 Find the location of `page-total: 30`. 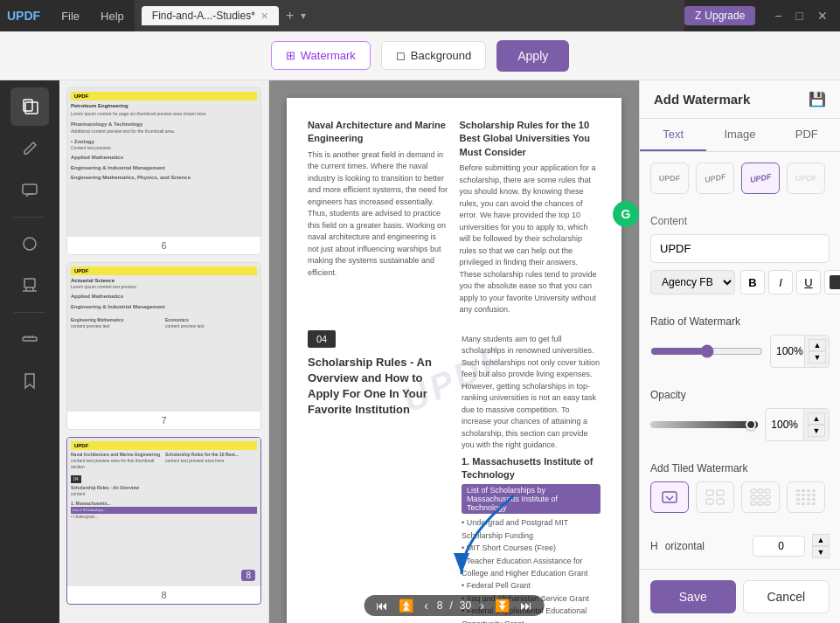

page-total: 30 is located at coordinates (465, 606).